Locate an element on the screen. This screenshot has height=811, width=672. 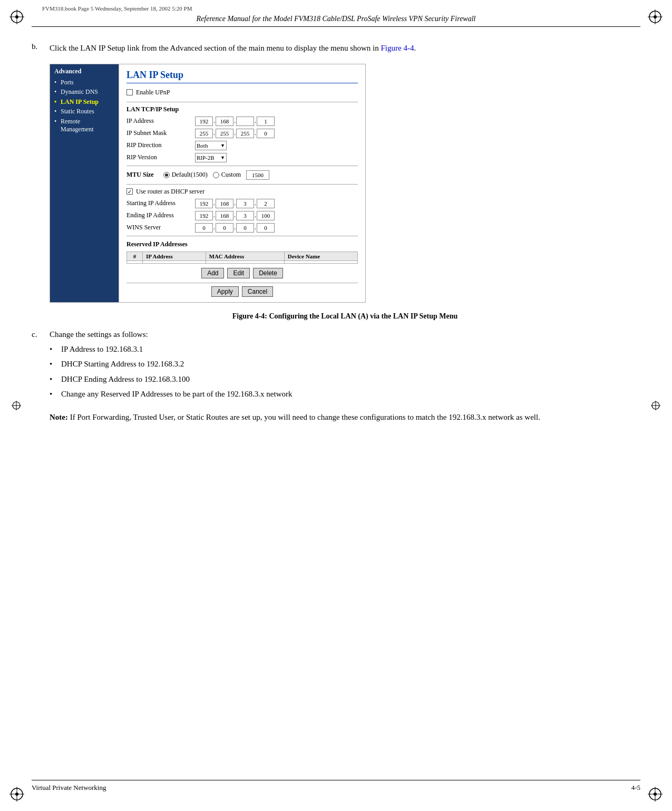
list-item: • DHCP Ending Address to 192.168.3.100 is located at coordinates (171, 380).